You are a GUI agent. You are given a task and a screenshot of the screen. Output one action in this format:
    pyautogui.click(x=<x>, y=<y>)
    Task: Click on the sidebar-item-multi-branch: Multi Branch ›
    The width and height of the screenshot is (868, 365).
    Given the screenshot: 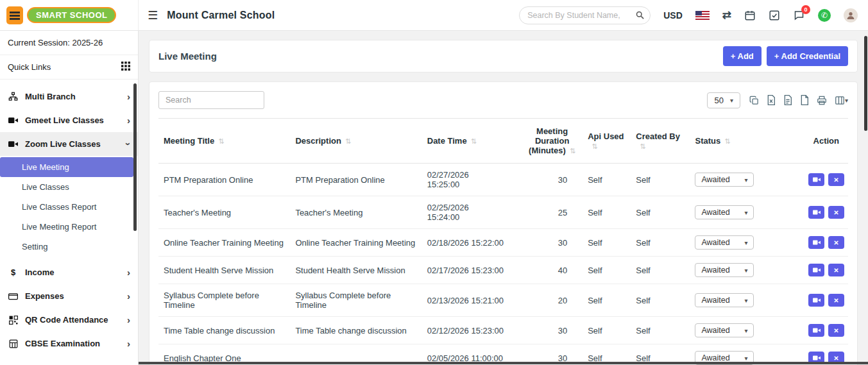 What is the action you would take?
    pyautogui.click(x=69, y=96)
    